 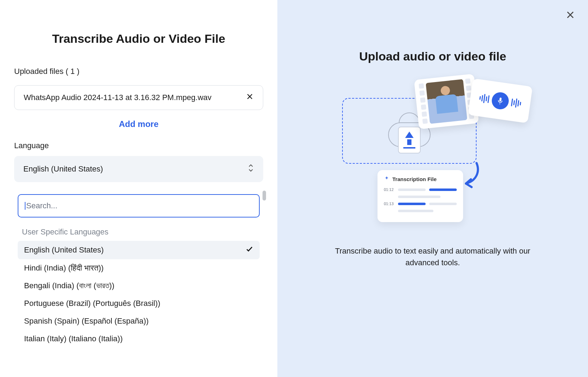 What do you see at coordinates (139, 146) in the screenshot?
I see `language-label: Language` at bounding box center [139, 146].